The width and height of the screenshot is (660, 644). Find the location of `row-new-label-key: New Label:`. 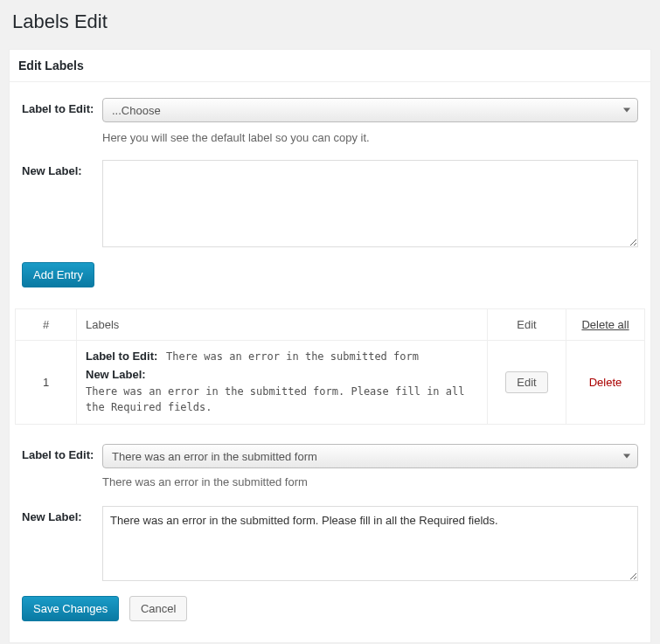

row-new-label-key: New Label: is located at coordinates (115, 374).